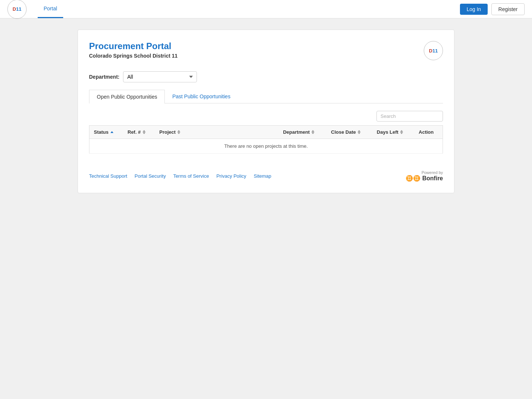 This screenshot has width=532, height=399. Describe the element at coordinates (393, 132) in the screenshot. I see `col-days-left-inner: Days Left` at that location.